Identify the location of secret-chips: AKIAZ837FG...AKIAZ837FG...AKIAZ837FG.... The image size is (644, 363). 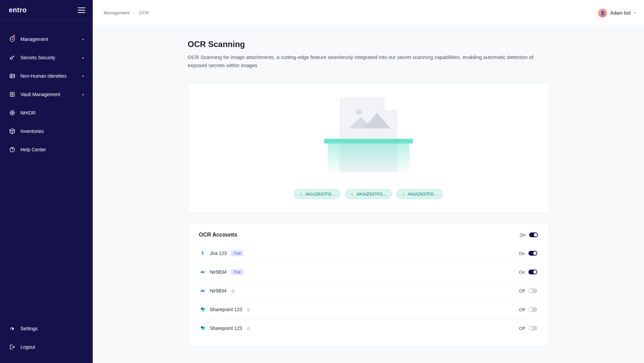
(368, 194).